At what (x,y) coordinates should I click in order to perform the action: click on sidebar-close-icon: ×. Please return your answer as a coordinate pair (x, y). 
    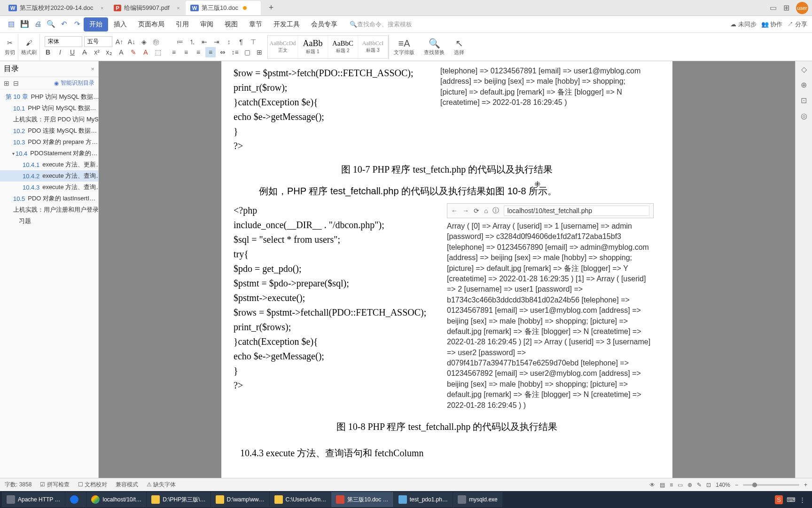
    Looking at the image, I should click on (93, 69).